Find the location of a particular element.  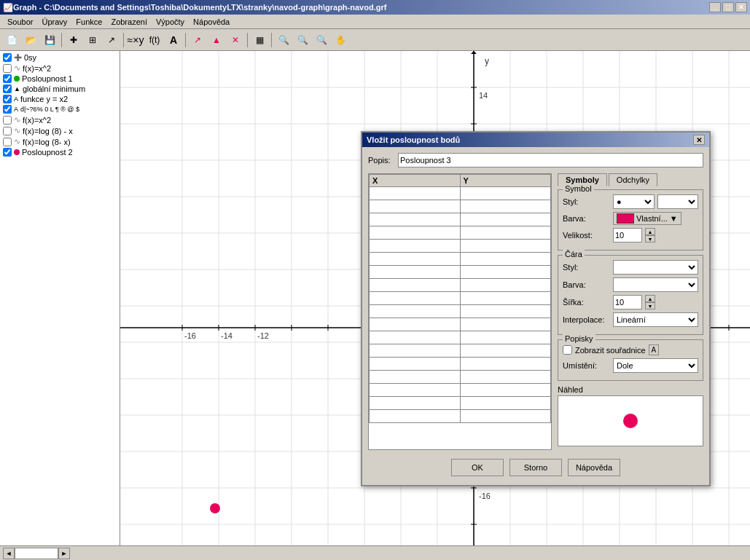

sidebar-check-fx2b is located at coordinates (7, 120).